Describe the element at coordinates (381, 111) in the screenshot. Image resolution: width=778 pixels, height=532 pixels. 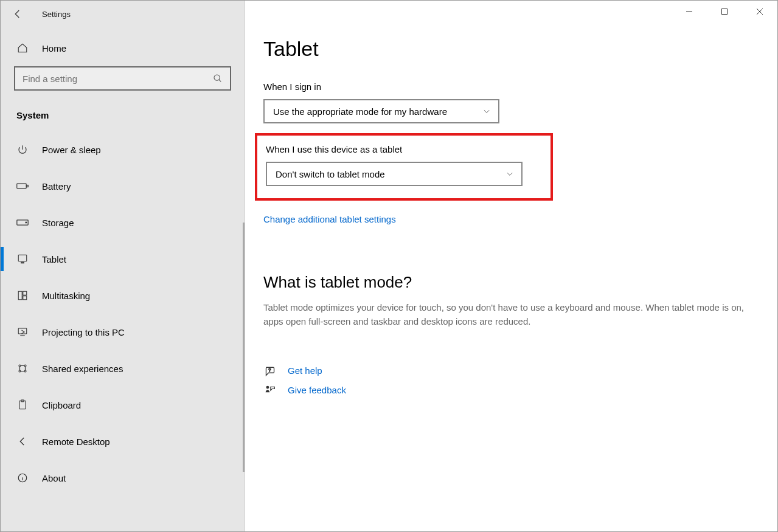
I see `signin-mode-dropdown: Use the appropriate mode for my hardware` at that location.